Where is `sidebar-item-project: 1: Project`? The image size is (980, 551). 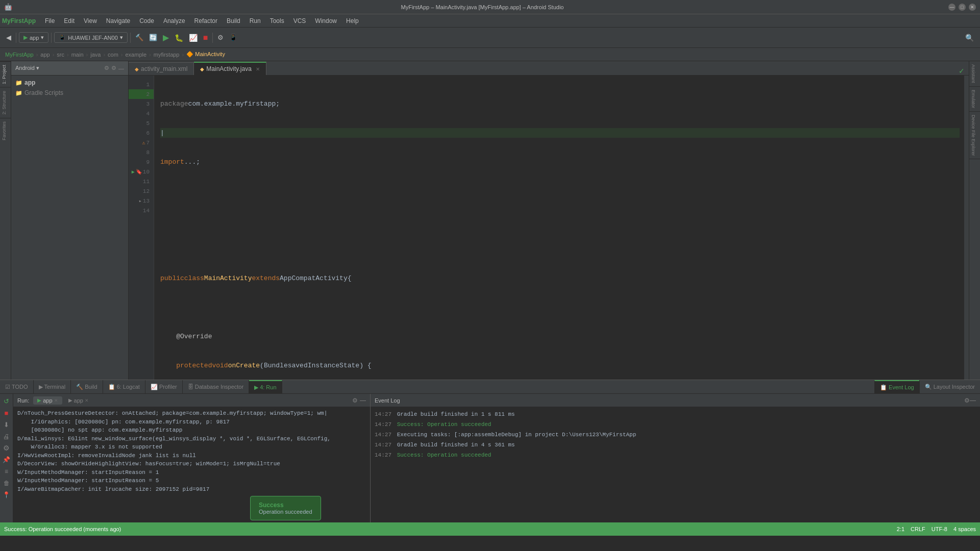
sidebar-item-project: 1: Project is located at coordinates (5, 74).